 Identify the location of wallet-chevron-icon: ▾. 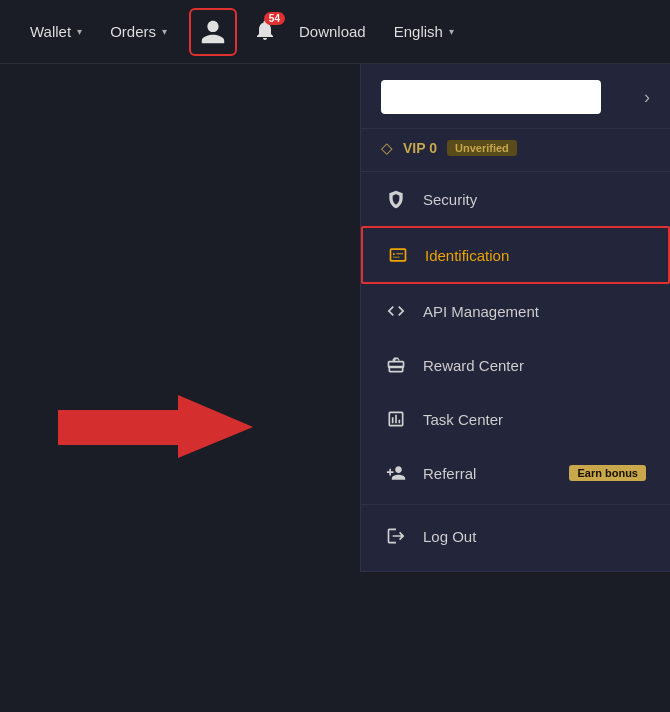
(80, 32).